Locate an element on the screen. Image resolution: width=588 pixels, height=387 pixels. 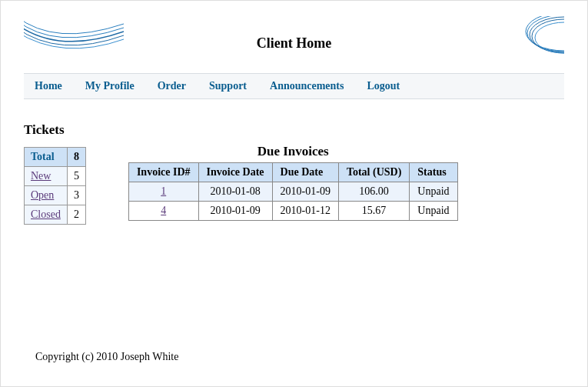
nav-support: Support is located at coordinates (228, 86).